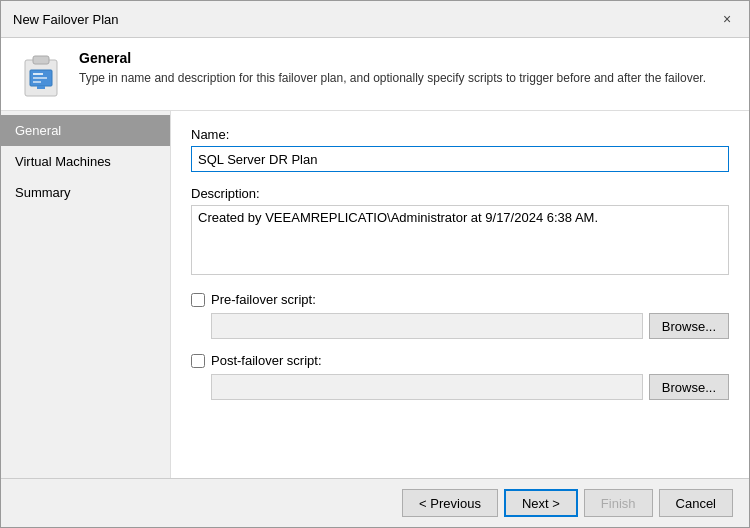 The image size is (750, 528). I want to click on footer: < Previous Next > Finish Cancel, so click(375, 502).